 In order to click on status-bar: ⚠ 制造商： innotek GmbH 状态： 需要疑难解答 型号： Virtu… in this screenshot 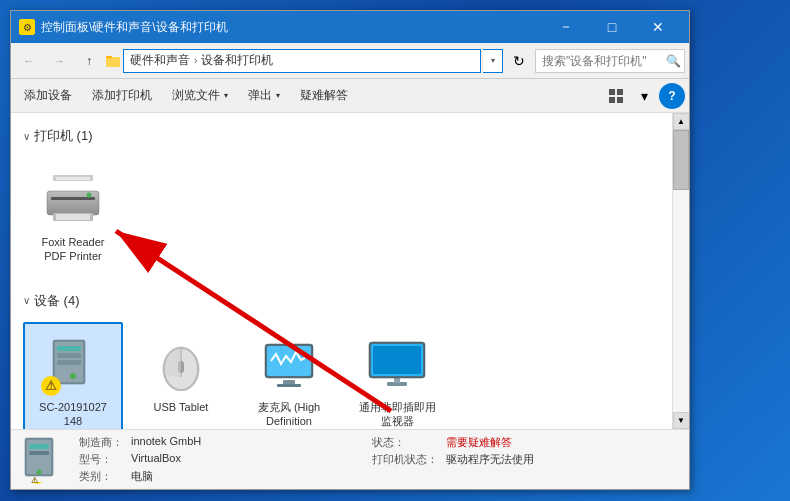, I will do `click(350, 459)`.